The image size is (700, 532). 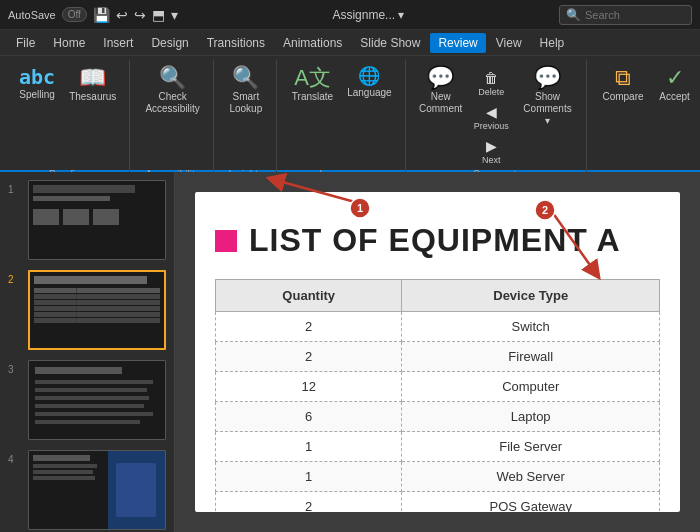 I want to click on next-icon: ▶, so click(x=492, y=146).